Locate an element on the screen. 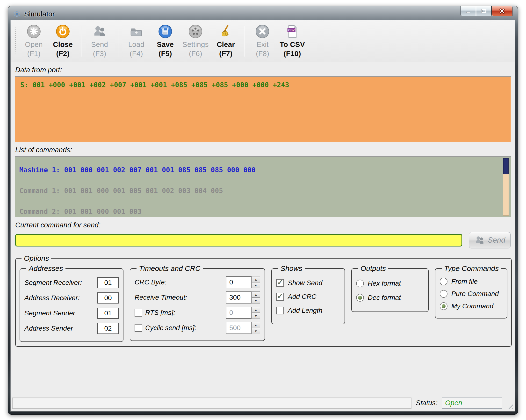 This screenshot has height=420, width=526. outputs-legend: Outputs is located at coordinates (373, 268).